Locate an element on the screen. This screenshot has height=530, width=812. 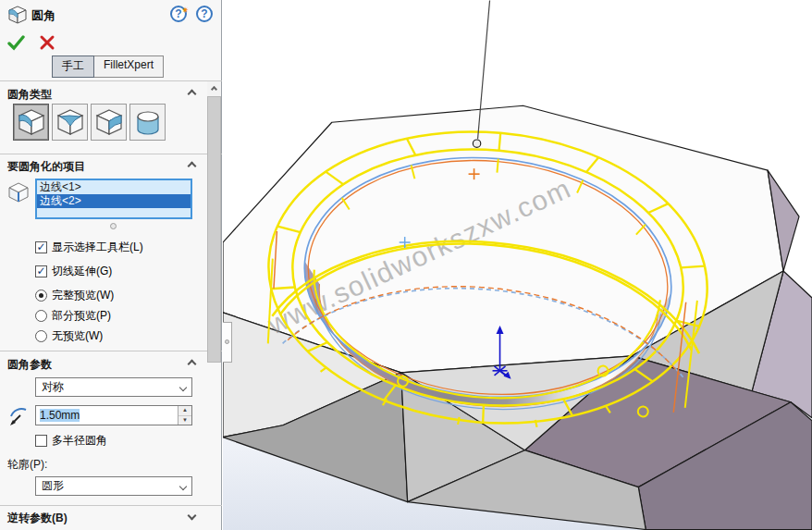
spin-down-icon: ▼ is located at coordinates (185, 421).